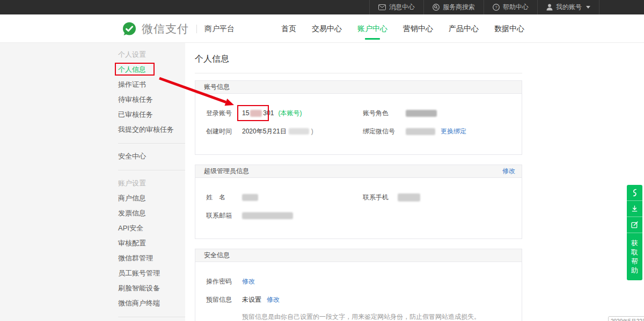  What do you see at coordinates (248, 282) in the screenshot?
I see `op-password-edit-link: 修改` at bounding box center [248, 282].